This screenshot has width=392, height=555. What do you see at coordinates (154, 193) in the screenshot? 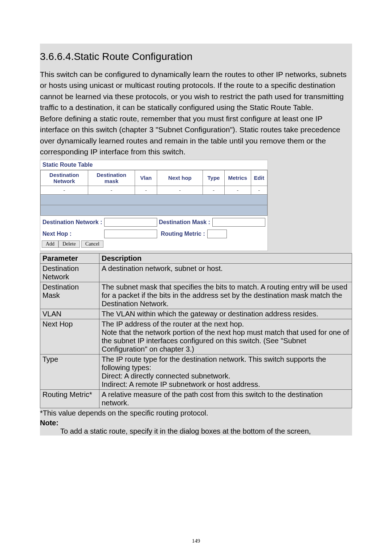
I see `static-route-table: Destination Network Destination mask Vla…` at bounding box center [154, 193].